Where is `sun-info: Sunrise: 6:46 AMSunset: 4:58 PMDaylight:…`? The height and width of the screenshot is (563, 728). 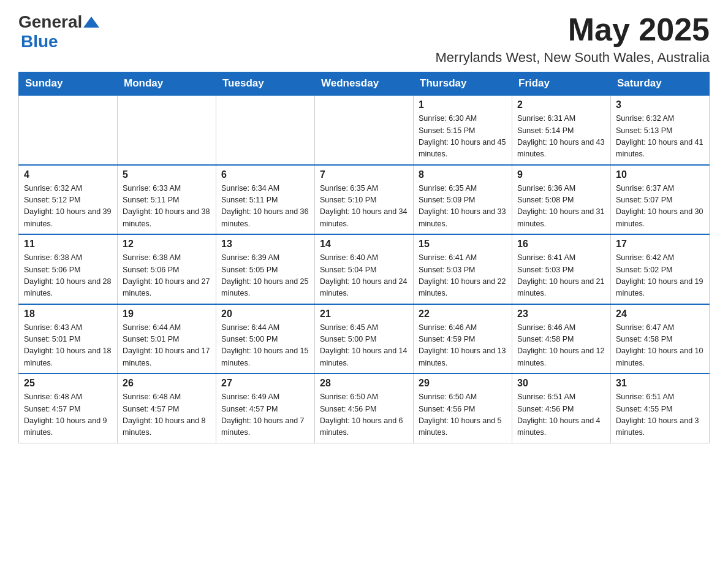
sun-info: Sunrise: 6:46 AMSunset: 4:58 PMDaylight:… is located at coordinates (561, 346).